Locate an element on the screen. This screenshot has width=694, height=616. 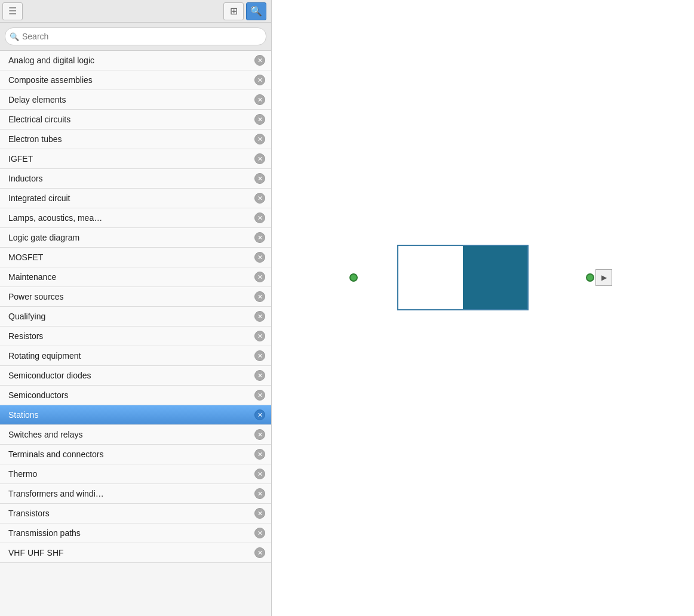
category-item-igfet: IGFET✕ is located at coordinates (136, 159).